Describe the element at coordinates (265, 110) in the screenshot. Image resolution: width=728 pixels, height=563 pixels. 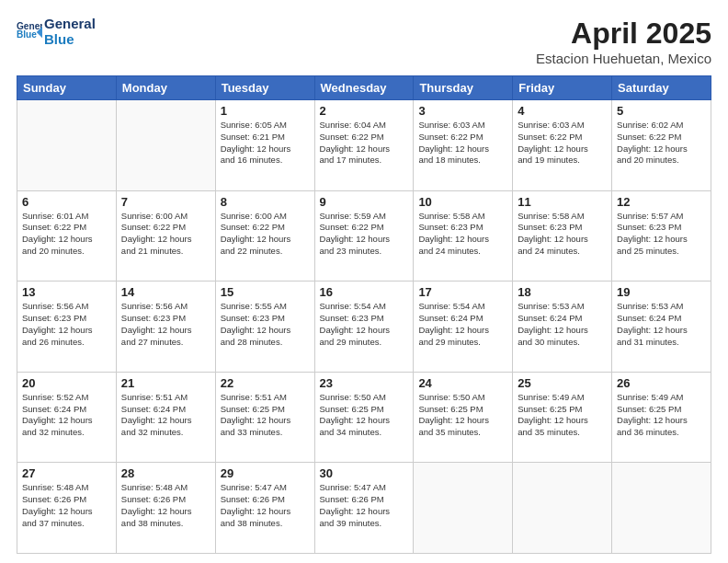
I see `day-number: 1` at that location.